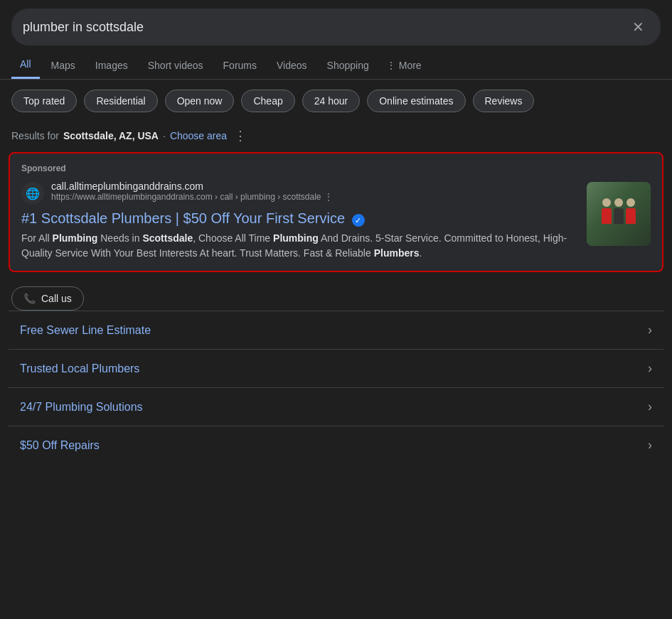  What do you see at coordinates (404, 65) in the screenshot?
I see `more-tabs-button: ⋮ More` at bounding box center [404, 65].